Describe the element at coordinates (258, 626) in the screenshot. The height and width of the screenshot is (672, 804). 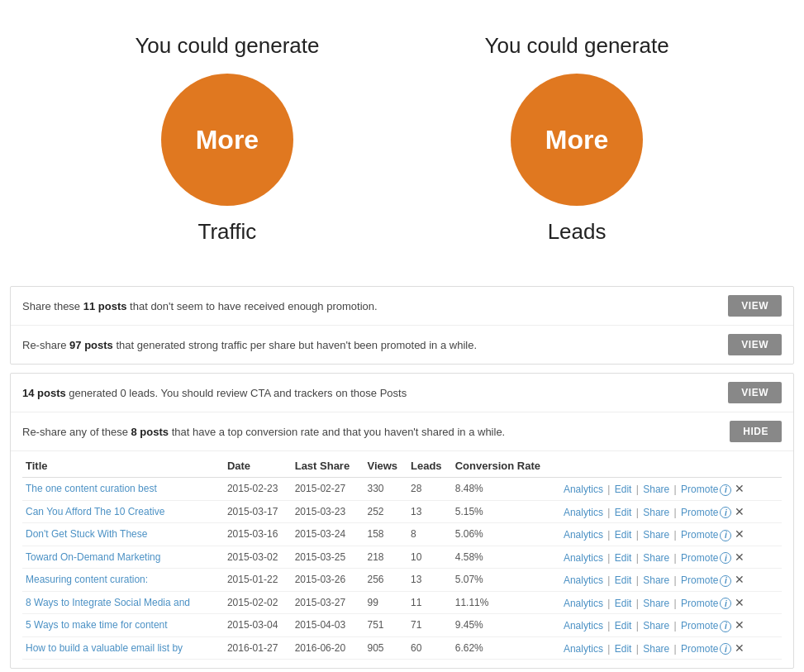
I see `cell-date: 2015-03-04` at that location.